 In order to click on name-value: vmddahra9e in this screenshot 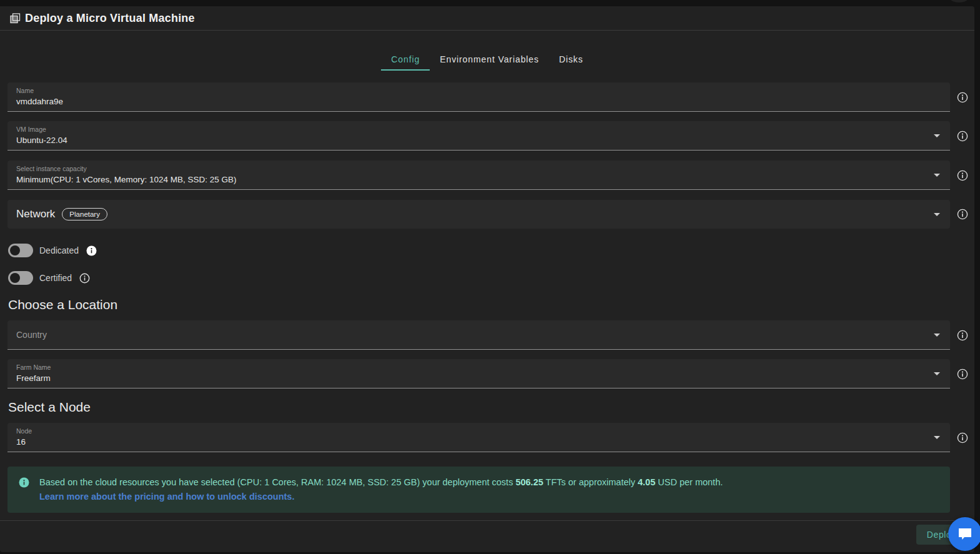, I will do `click(471, 101)`.